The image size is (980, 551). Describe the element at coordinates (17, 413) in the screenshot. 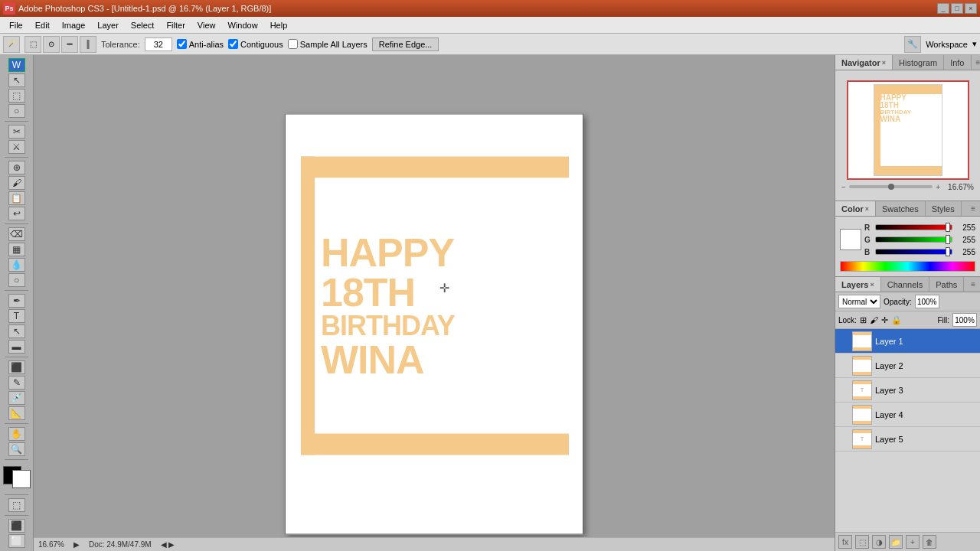

I see `tool-measure: 📐` at that location.